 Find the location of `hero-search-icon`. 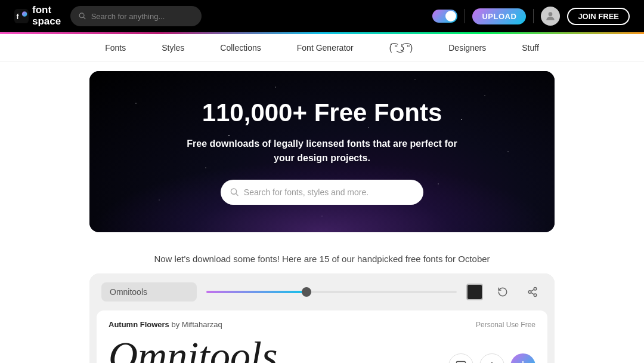

hero-search-icon is located at coordinates (235, 192).